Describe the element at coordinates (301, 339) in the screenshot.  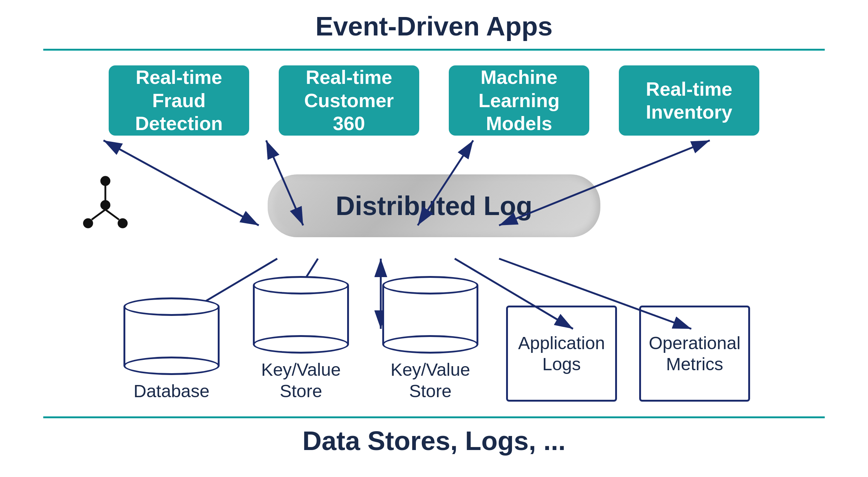
I see `keyvalue-store-1: Key/ValueStore` at that location.